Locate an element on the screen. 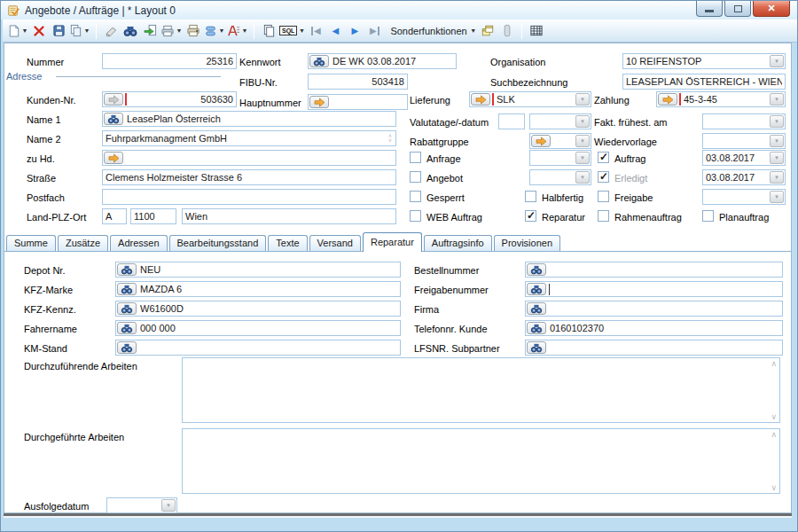  organisation-dropdown-button: ▼ is located at coordinates (777, 61).